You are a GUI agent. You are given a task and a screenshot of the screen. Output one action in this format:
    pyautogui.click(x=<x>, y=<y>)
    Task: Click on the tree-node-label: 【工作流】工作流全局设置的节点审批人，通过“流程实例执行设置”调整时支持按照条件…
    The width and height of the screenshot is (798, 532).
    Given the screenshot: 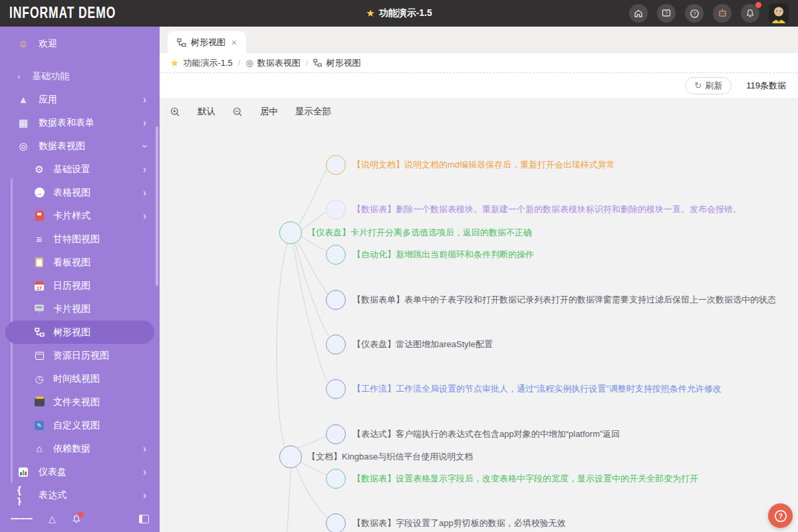 What is the action you would take?
    pyautogui.click(x=537, y=389)
    